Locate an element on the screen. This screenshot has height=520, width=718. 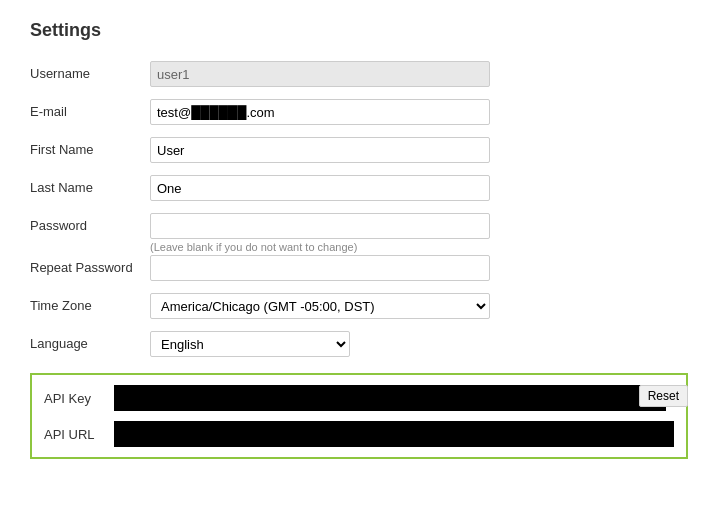
email-input is located at coordinates (320, 112).